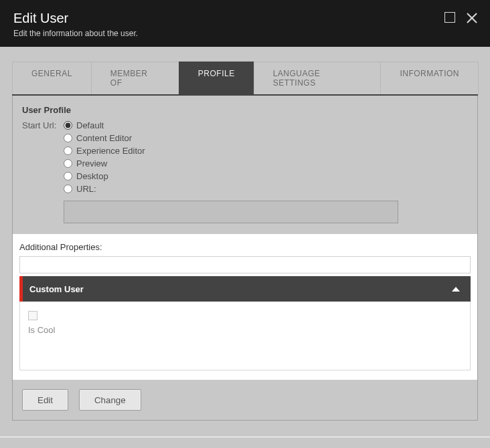  What do you see at coordinates (456, 289) in the screenshot?
I see `chevron-up-icon` at bounding box center [456, 289].